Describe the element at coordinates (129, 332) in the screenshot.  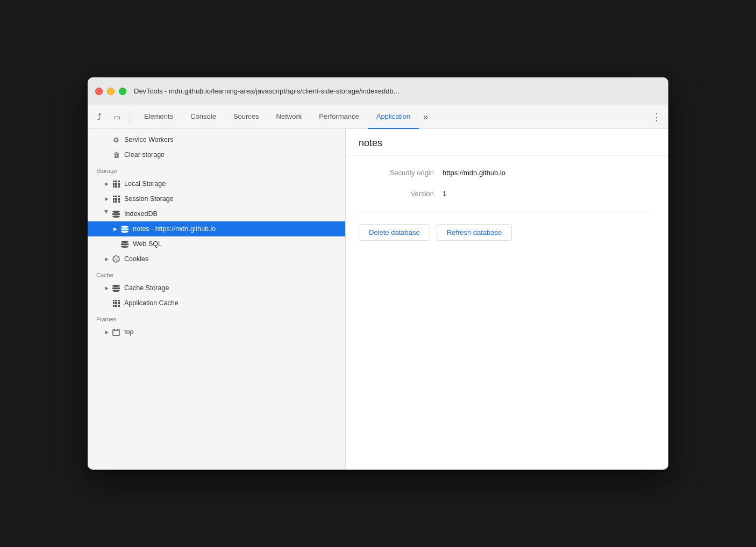
I see `sidebar-item-label: top` at that location.